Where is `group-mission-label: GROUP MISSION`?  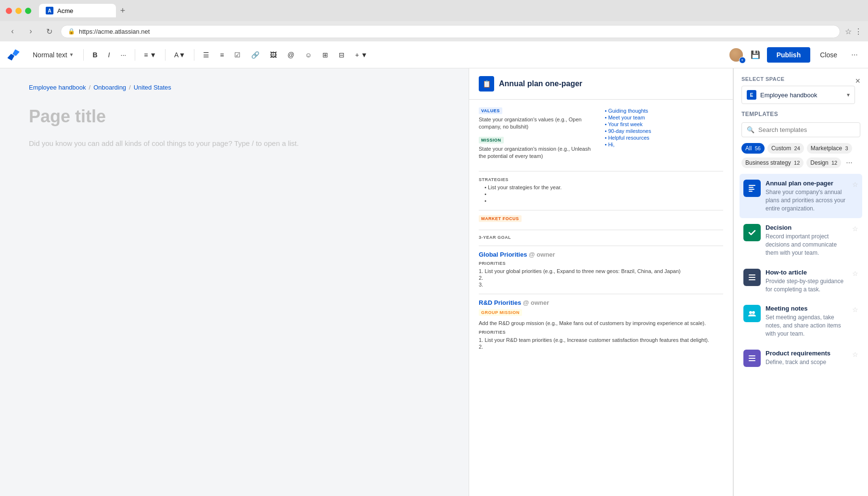 group-mission-label: GROUP MISSION is located at coordinates (500, 313).